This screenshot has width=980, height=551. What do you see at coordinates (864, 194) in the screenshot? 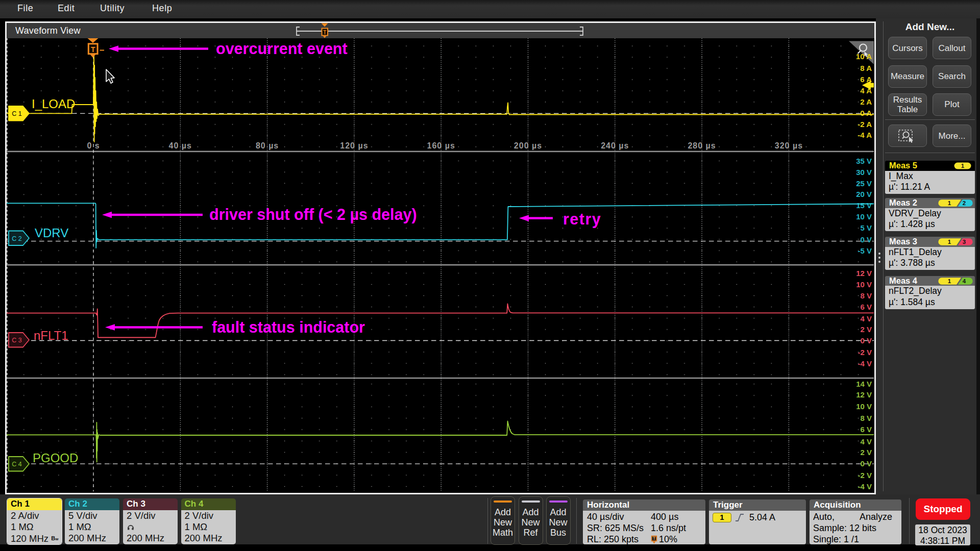
I see `svg-text: 20 V` at bounding box center [864, 194].